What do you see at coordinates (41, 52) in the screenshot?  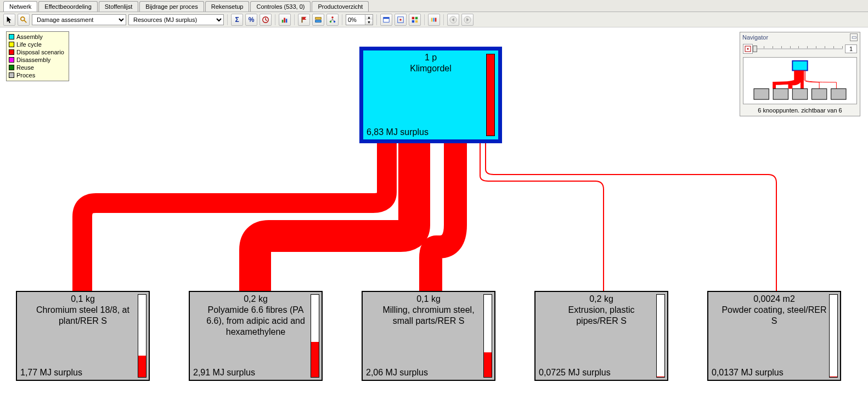 I see `legend-label: Disposal scenario` at bounding box center [41, 52].